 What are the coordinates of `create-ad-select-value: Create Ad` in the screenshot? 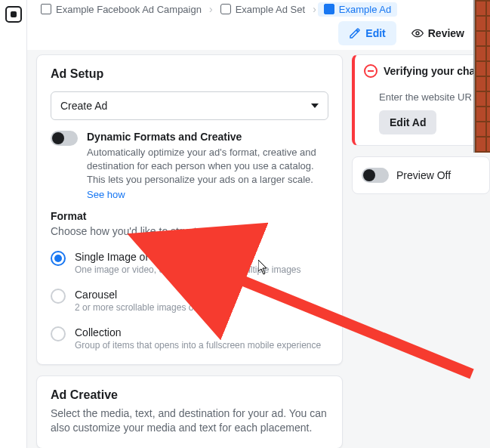 It's located at (84, 106).